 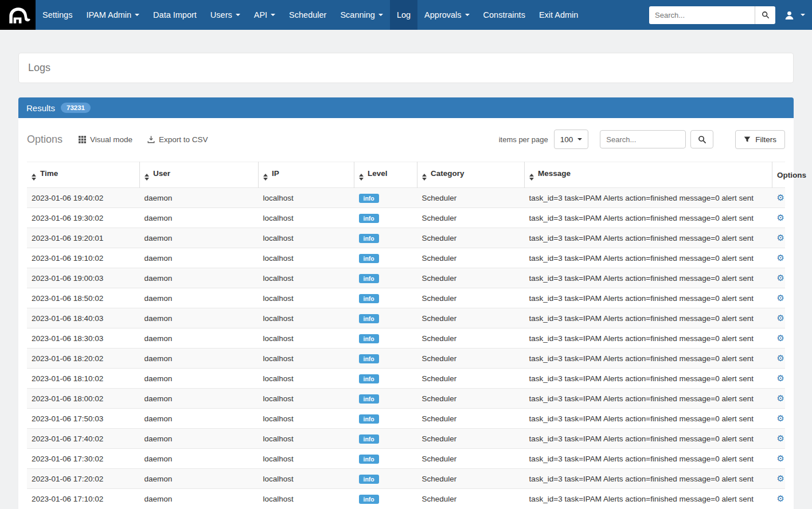 What do you see at coordinates (84, 198) in the screenshot?
I see `cell-time: 2023-01-06 19:40:02` at bounding box center [84, 198].